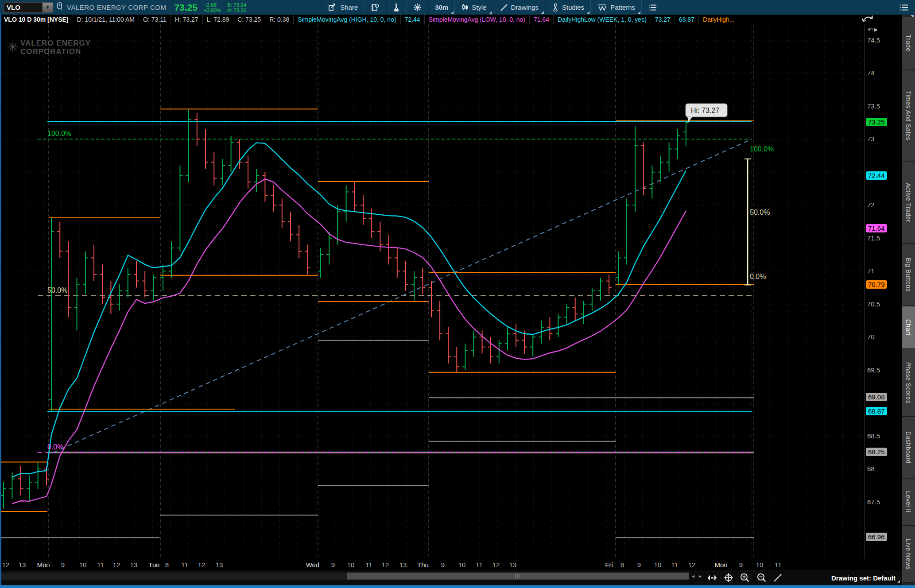 This screenshot has height=588, width=915. What do you see at coordinates (908, 328) in the screenshot?
I see `sidebar-tab-chart: Chart` at bounding box center [908, 328].